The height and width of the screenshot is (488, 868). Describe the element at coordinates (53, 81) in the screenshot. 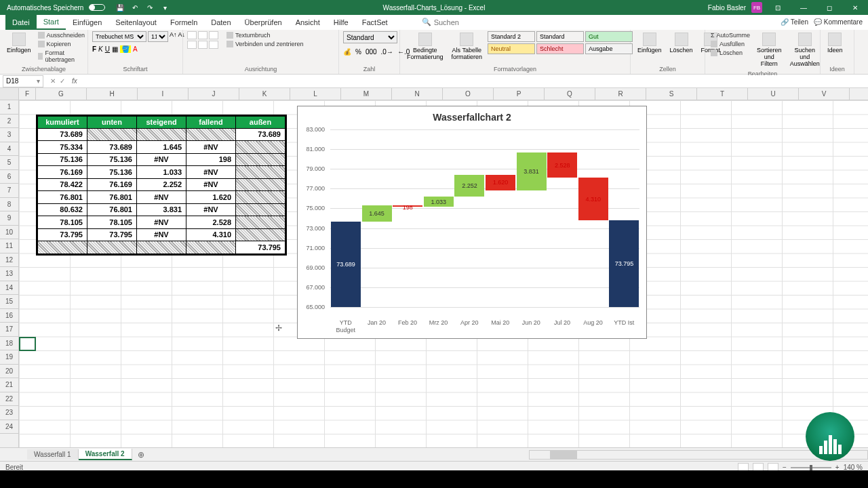

I see `cancel-formula-icon: ✕` at that location.